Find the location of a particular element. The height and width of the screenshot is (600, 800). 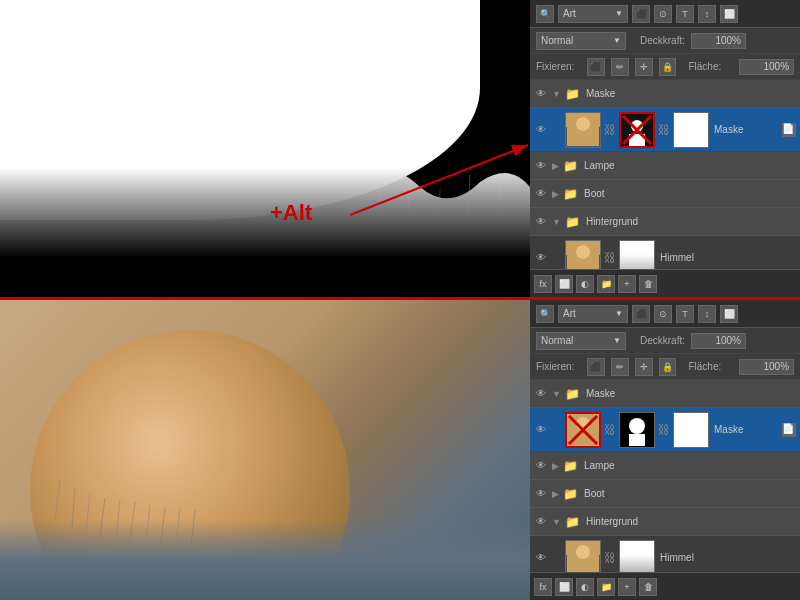

top-layers: 👁 ▼ 📁 Maske 👁 is located at coordinates (665, 174).